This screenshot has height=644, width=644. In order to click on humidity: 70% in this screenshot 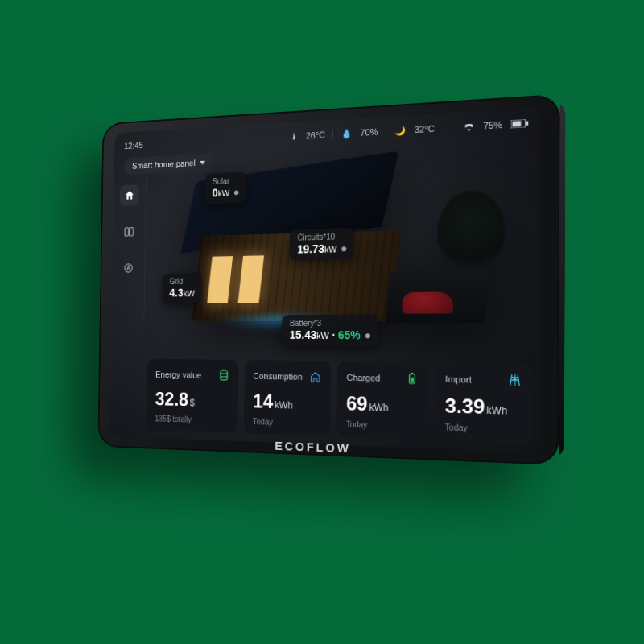, I will do `click(369, 132)`.